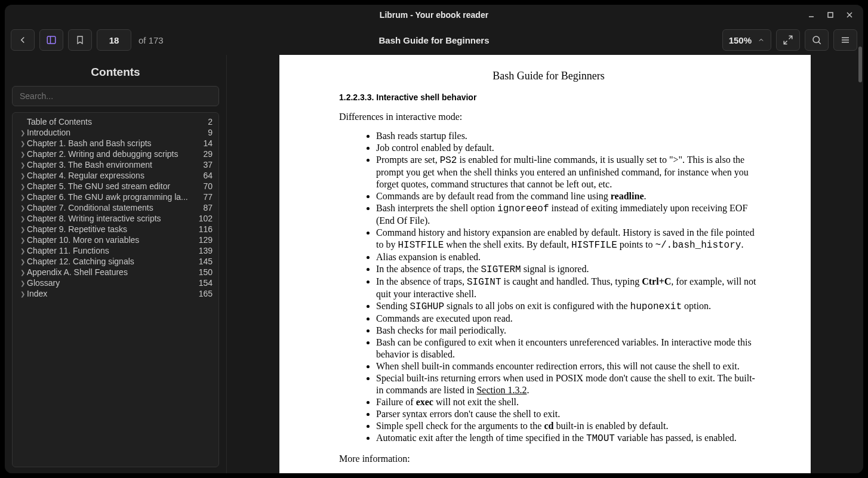  I want to click on toc-item: ❯Chapter 6. The GNU awk programming la..…, so click(116, 197).